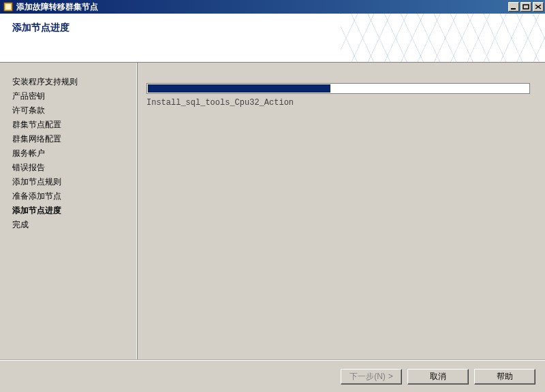 This screenshot has width=545, height=392. What do you see at coordinates (272, 376) in the screenshot?
I see `footer: 下一步(N) > 取消 帮助` at bounding box center [272, 376].